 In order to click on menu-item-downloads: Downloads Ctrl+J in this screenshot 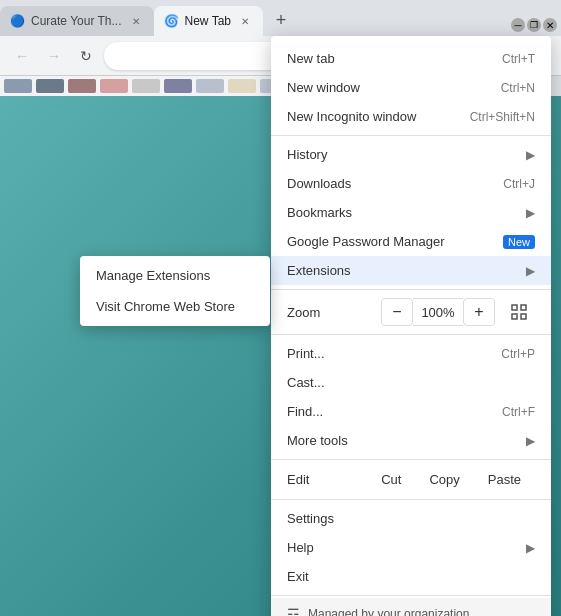, I will do `click(411, 184)`.